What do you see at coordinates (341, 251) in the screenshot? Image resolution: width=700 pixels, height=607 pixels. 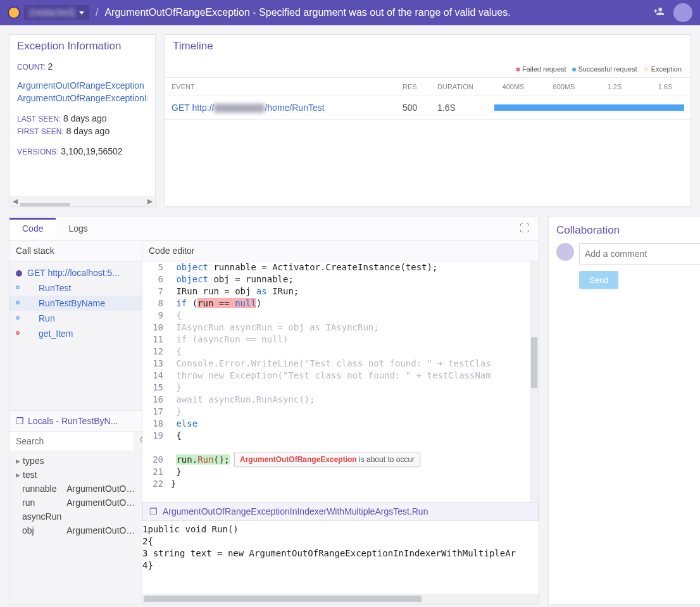 I see `code-editor-heading: Code editor` at bounding box center [341, 251].